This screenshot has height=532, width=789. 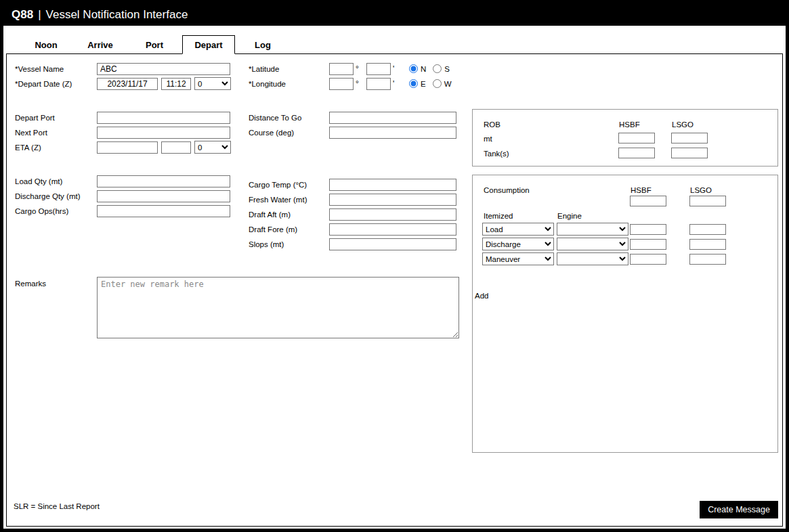 I want to click on depart-port-label: Depart Port, so click(x=35, y=118).